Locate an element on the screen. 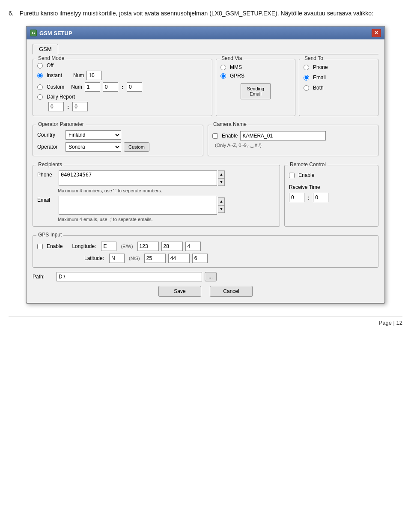  latitude-label: Latitude: is located at coordinates (94, 258).